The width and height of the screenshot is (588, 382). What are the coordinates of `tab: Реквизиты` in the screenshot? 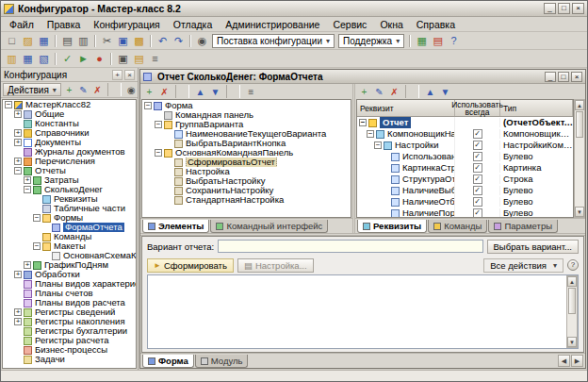 It's located at (392, 226).